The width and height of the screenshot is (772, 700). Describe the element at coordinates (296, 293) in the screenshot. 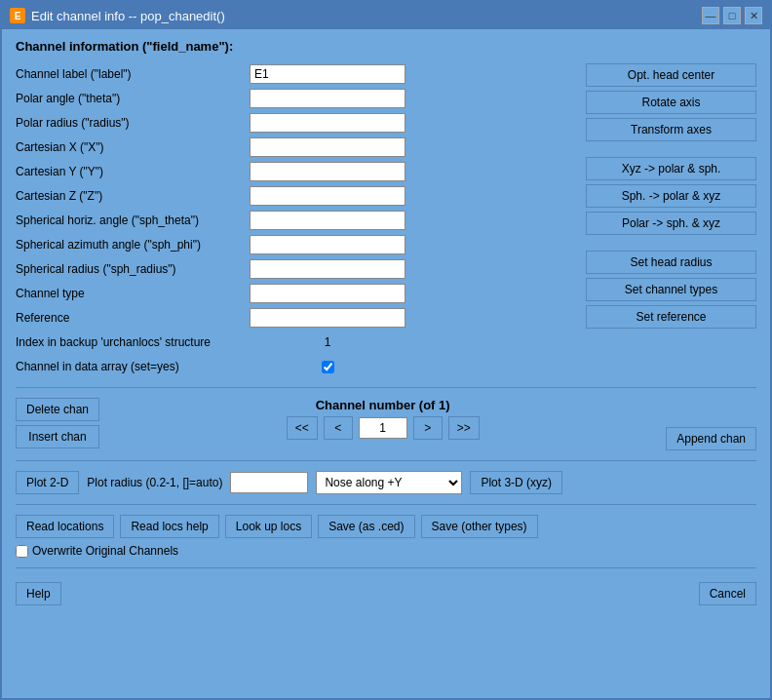

I see `field-row-chantype: Channel type` at that location.